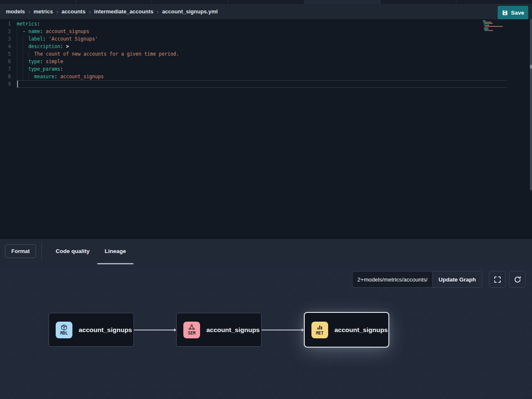 The width and height of the screenshot is (532, 399). Describe the element at coordinates (8, 24) in the screenshot. I see `line-number: 1` at that location.